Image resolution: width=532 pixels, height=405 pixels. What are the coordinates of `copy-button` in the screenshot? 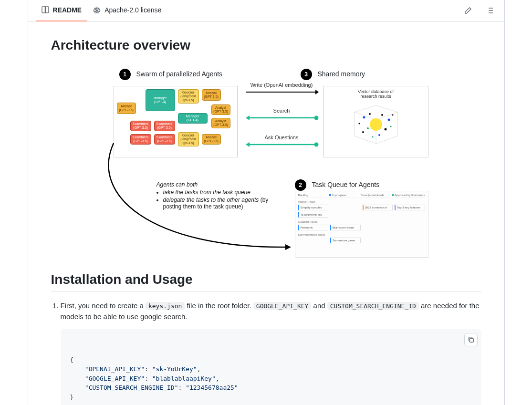 It's located at (471, 340).